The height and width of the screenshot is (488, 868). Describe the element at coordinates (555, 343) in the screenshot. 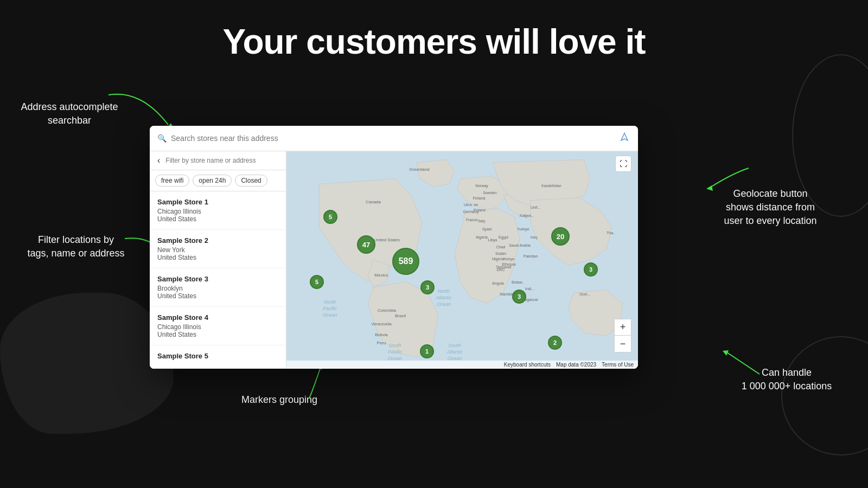

I see `map-marker-2-south-africa: 2` at that location.